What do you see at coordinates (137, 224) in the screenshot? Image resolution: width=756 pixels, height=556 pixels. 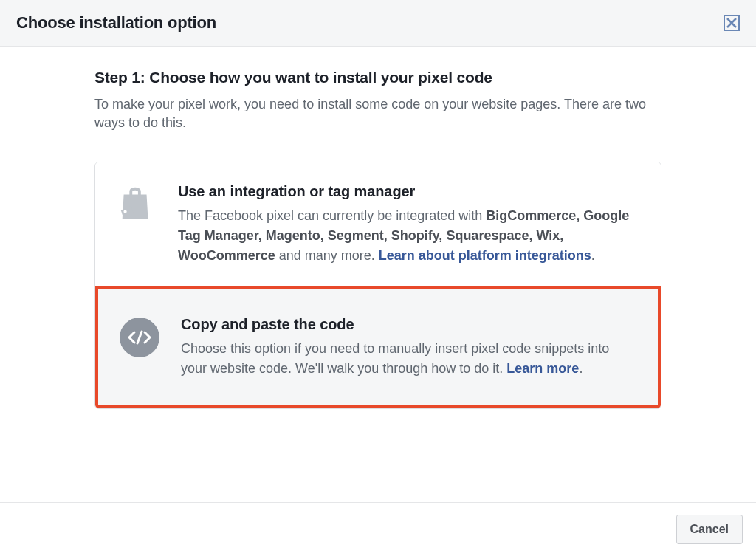 I see `shopping-bag-icon` at bounding box center [137, 224].